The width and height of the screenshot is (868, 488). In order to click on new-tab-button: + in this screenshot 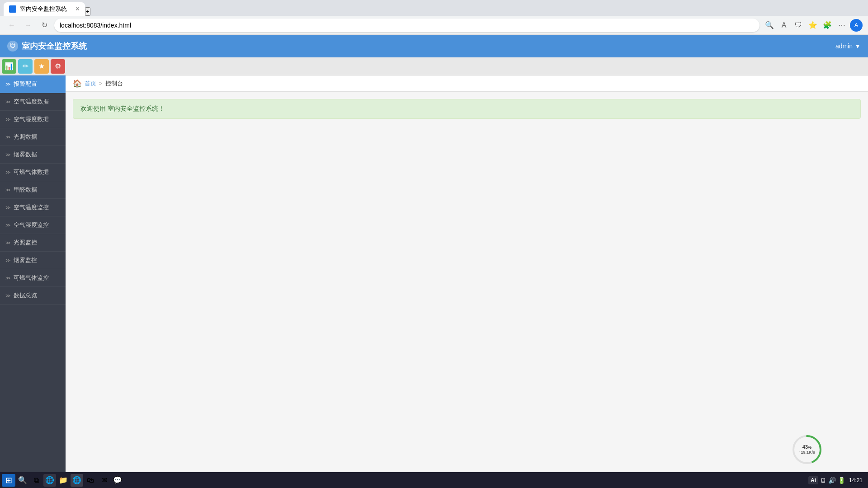, I will do `click(88, 12)`.